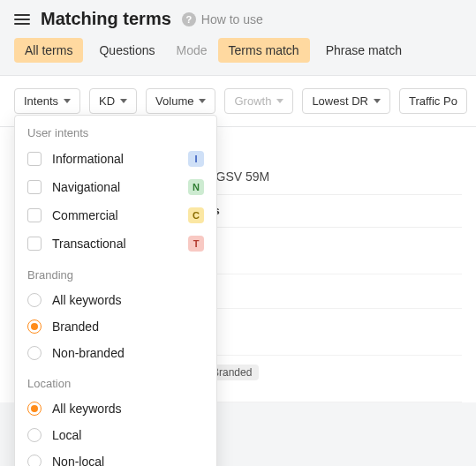 The image size is (476, 466). Describe the element at coordinates (433, 101) in the screenshot. I see `filter-traffic: Traffic Po` at that location.